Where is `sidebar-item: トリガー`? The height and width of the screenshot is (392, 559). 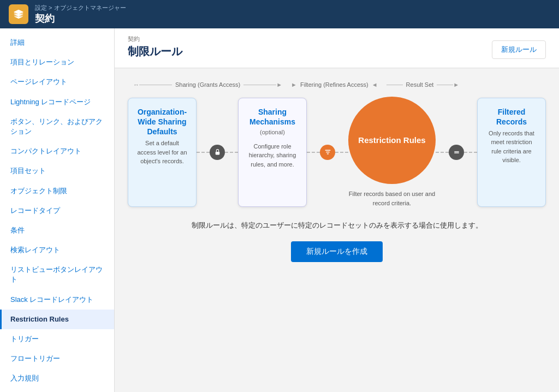 sidebar-item: トリガー is located at coordinates (57, 339).